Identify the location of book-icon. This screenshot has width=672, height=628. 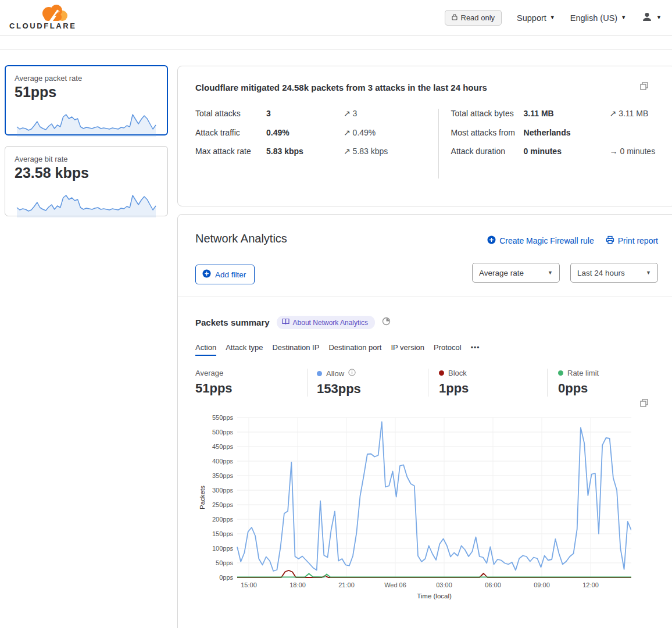
(286, 322).